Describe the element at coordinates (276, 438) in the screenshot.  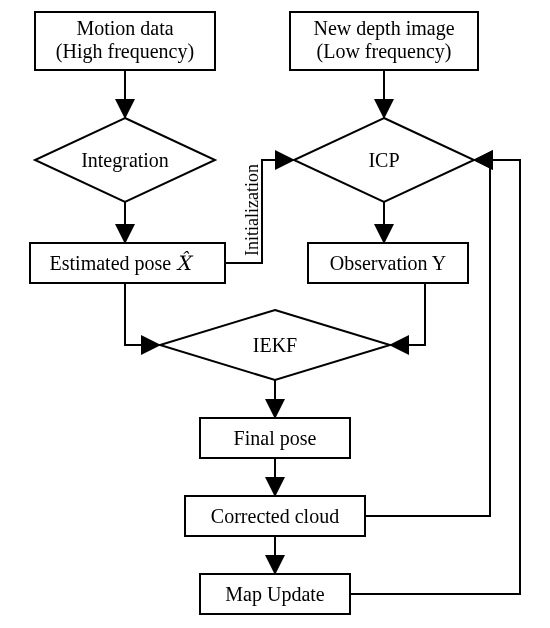
I see `final-pose-label: Final pose` at that location.